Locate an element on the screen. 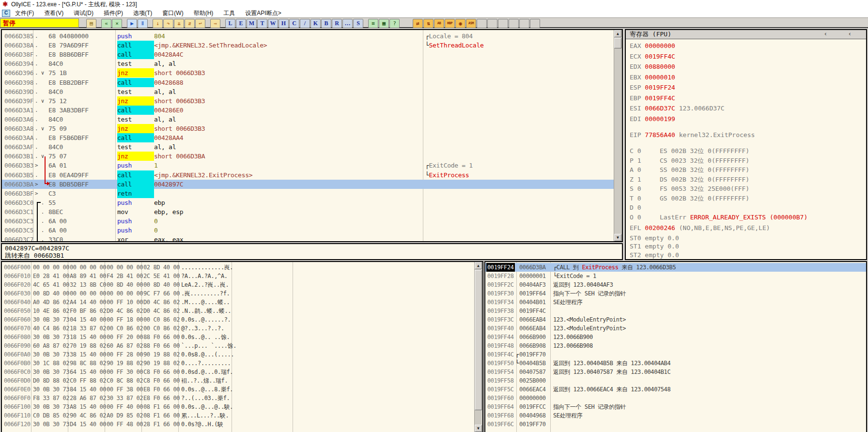 Image resolution: width=868 pixels, height=432 pixels. stack-row: 0019FF640019FFCC指向下一个 SEH 记录的指针 is located at coordinates (676, 407).